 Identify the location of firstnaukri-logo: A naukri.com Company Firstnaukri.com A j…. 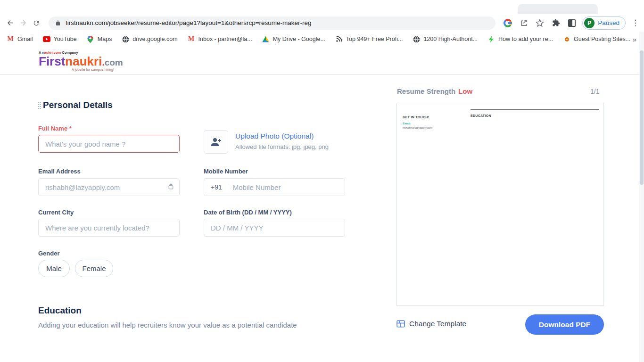
(76, 61).